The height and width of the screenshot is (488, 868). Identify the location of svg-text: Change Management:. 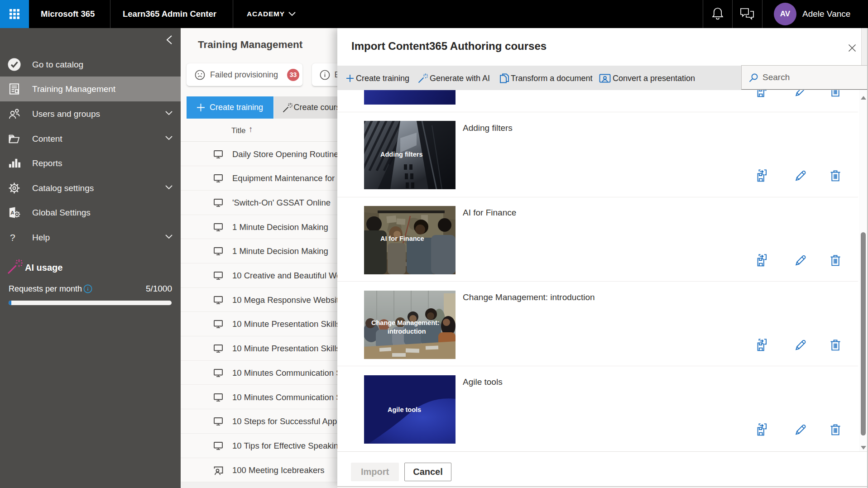
(406, 323).